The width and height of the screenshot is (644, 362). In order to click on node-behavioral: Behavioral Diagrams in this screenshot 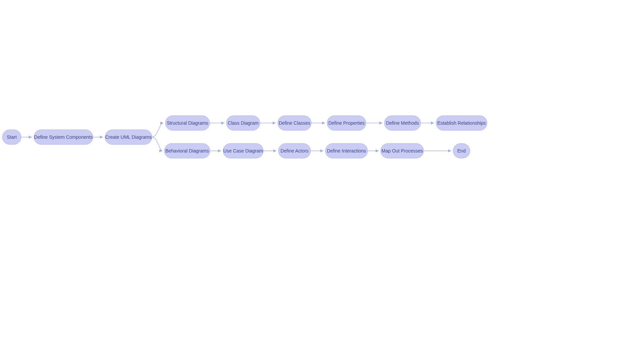, I will do `click(187, 151)`.